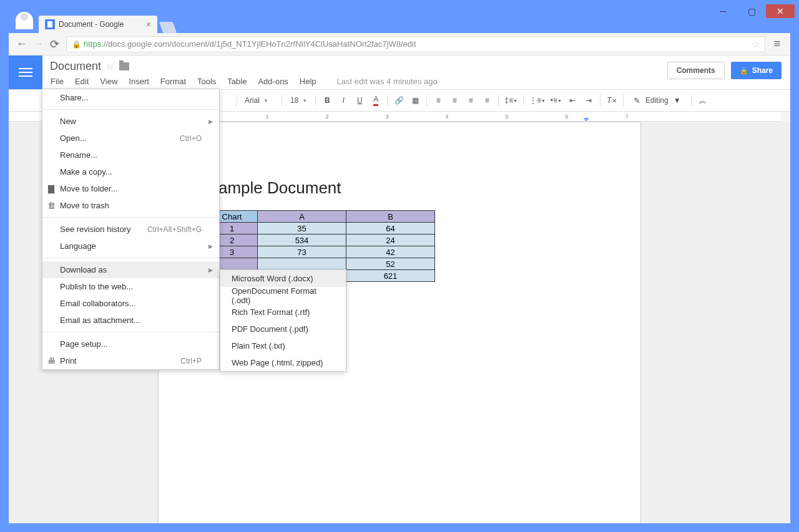 The height and width of the screenshot is (532, 799). I want to click on bulleted-list-button: •≡▼, so click(556, 100).